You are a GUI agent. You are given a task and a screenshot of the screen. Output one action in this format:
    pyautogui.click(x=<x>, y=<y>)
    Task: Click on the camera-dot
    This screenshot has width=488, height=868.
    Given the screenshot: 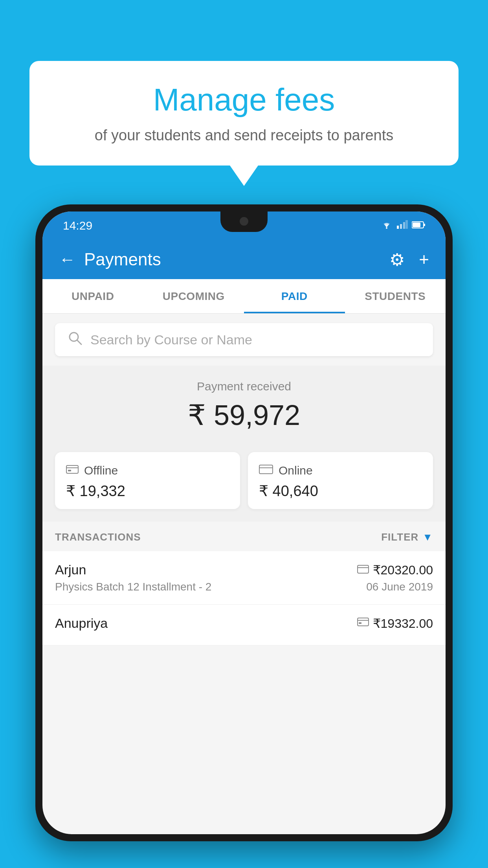 What is the action you would take?
    pyautogui.click(x=244, y=221)
    